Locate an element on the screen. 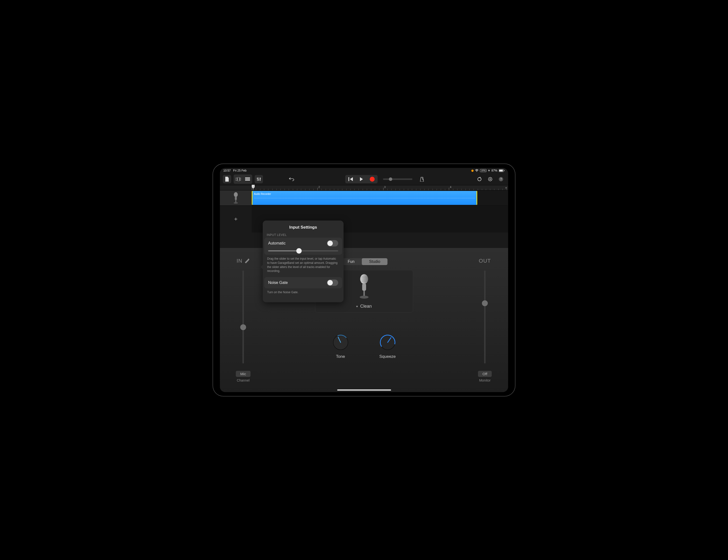 Image resolution: width=728 pixels, height=560 pixels. my-songs-button is located at coordinates (227, 179).